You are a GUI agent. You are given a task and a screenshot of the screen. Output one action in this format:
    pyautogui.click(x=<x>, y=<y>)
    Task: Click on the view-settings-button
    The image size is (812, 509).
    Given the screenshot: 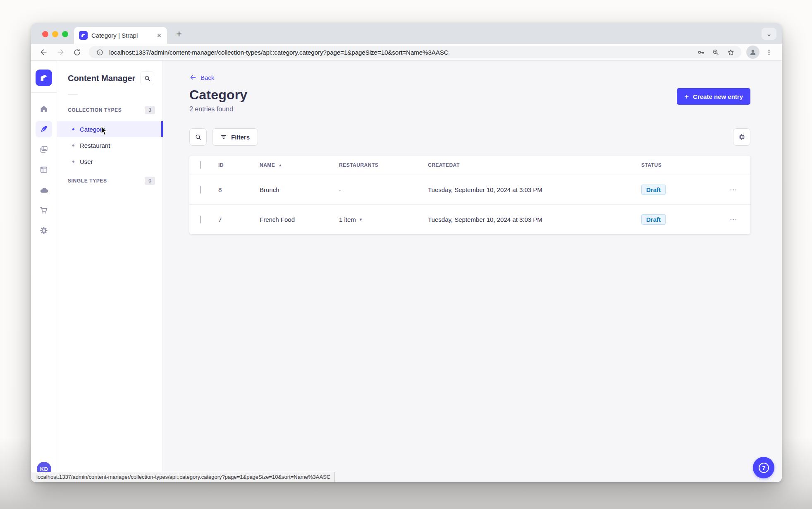 What is the action you would take?
    pyautogui.click(x=742, y=137)
    